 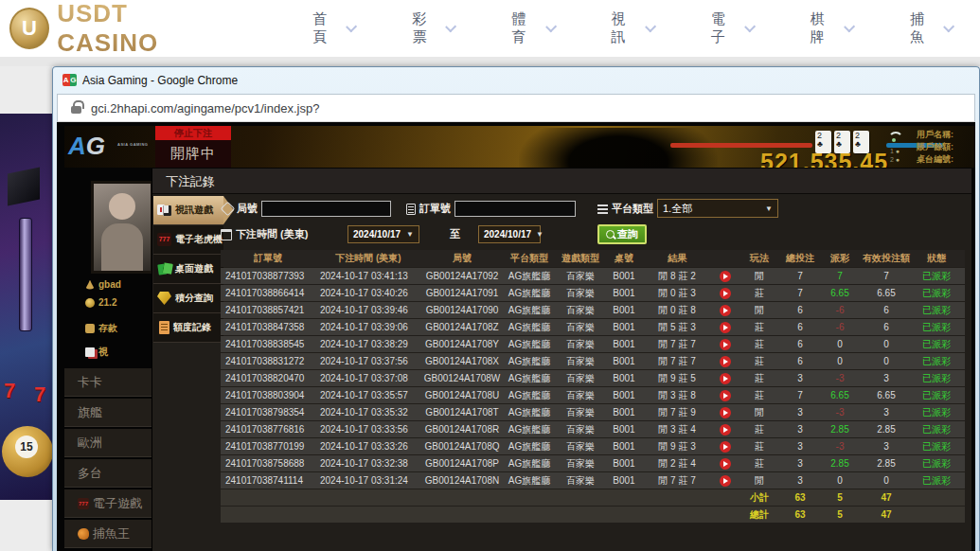 What do you see at coordinates (618, 148) in the screenshot?
I see `dealer-silhouette` at bounding box center [618, 148].